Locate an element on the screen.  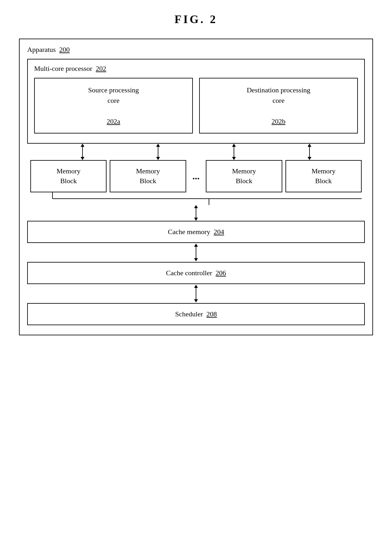
arrowhead-up-sched is located at coordinates (196, 286).